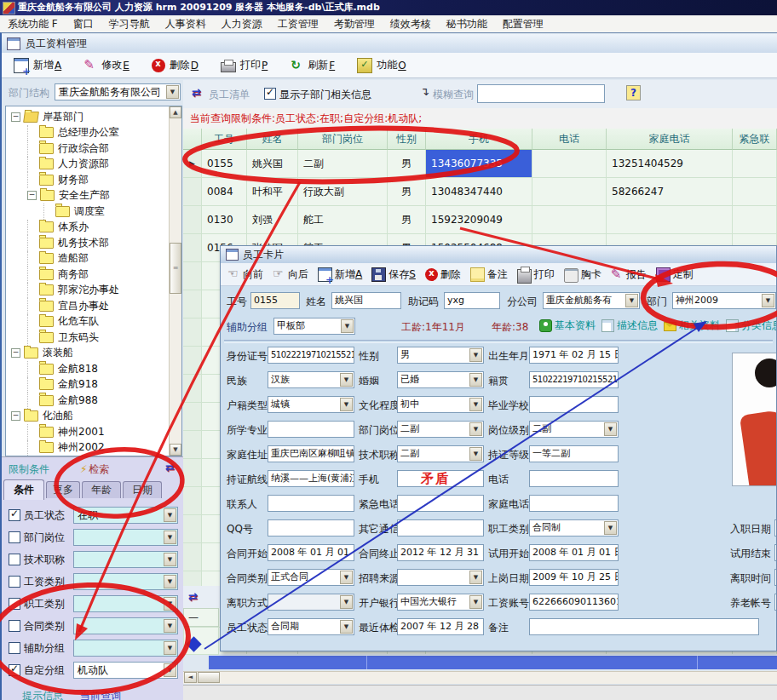  I want to click on menu-item-5: 工资管理, so click(298, 24).